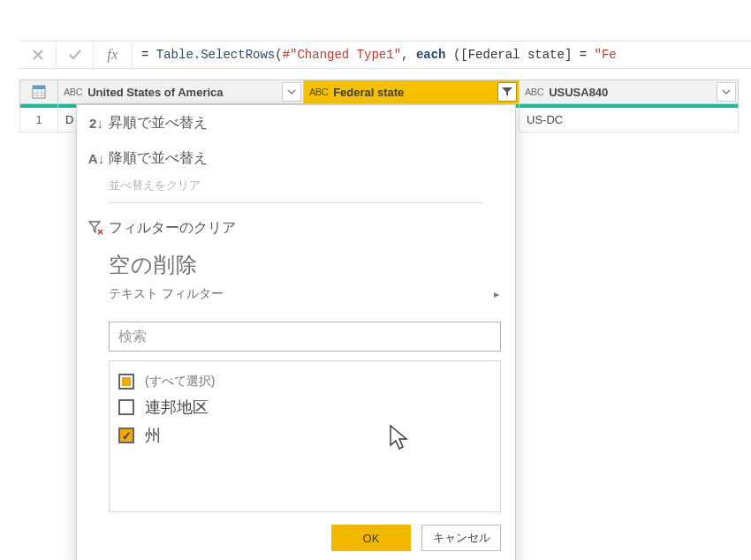 The height and width of the screenshot is (560, 751). What do you see at coordinates (38, 55) in the screenshot?
I see `formula-cancel-button` at bounding box center [38, 55].